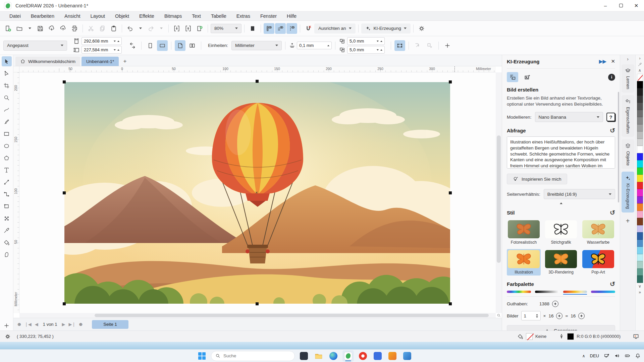 The image size is (644, 362). Describe the element at coordinates (612, 213) in the screenshot. I see `style-reset-icon: ↺` at that location.